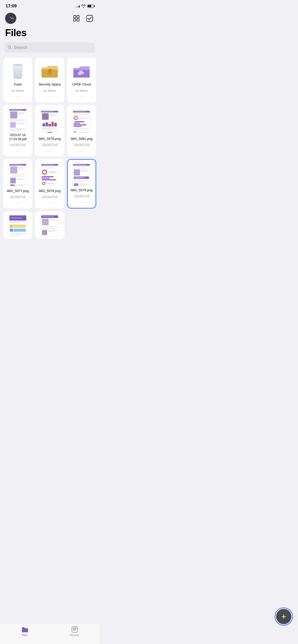 This screenshot has width=298, height=644. What do you see at coordinates (50, 19) in the screenshot?
I see `header` at bounding box center [50, 19].